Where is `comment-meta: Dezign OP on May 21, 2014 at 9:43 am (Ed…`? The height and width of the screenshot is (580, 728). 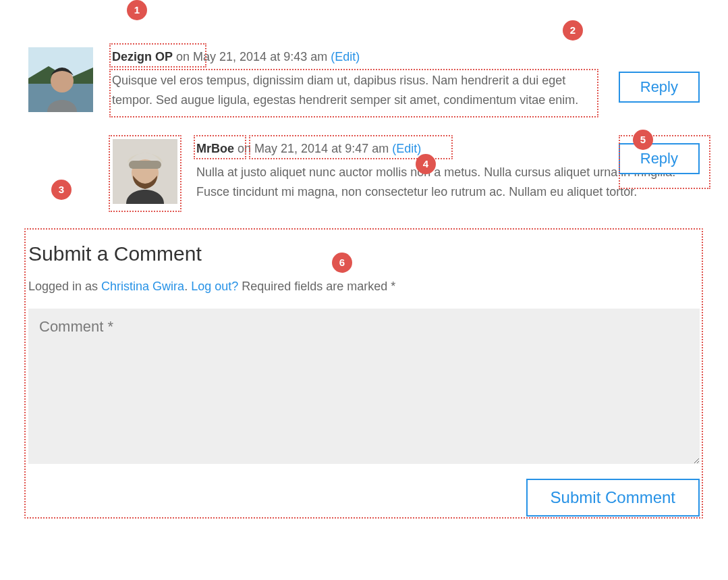
comment-meta: Dezign OP on May 21, 2014 at 9:43 am (Ed… is located at coordinates (406, 57).